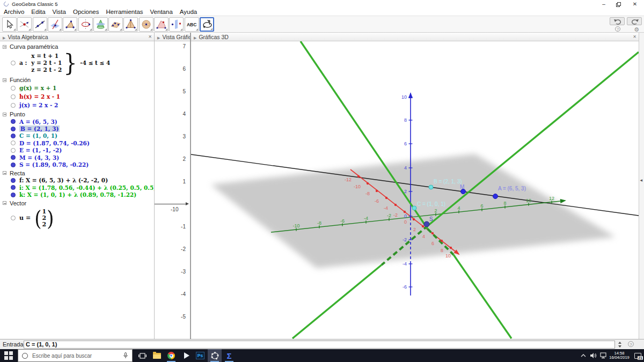 This screenshot has height=362, width=644. I want to click on algebra-section-punto: Punto, so click(77, 114).